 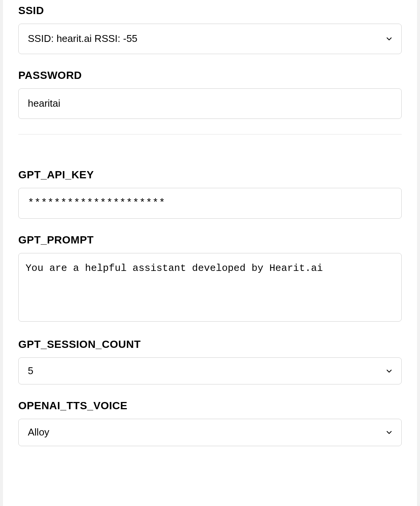 What do you see at coordinates (210, 371) in the screenshot?
I see `gpt-session-count-select: 5` at bounding box center [210, 371].